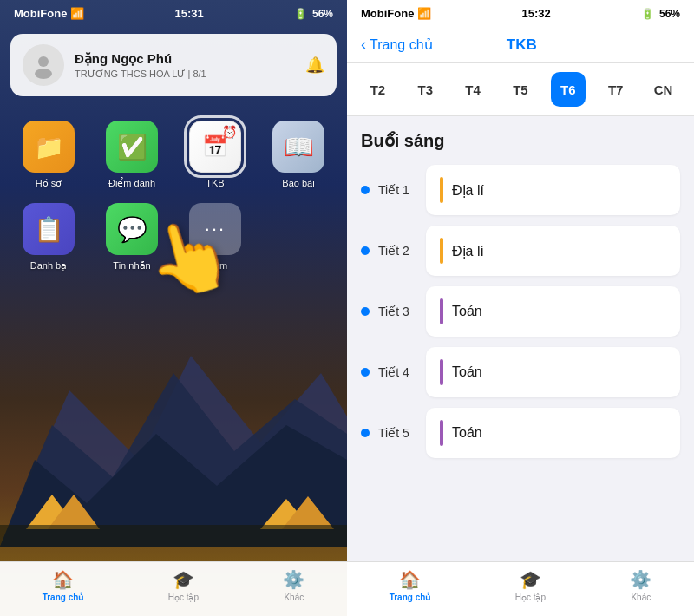 Image resolution: width=694 pixels, height=616 pixels. What do you see at coordinates (410, 586) in the screenshot?
I see `nav-trang-chu-right: 🏠 Trang chủ` at bounding box center [410, 586].